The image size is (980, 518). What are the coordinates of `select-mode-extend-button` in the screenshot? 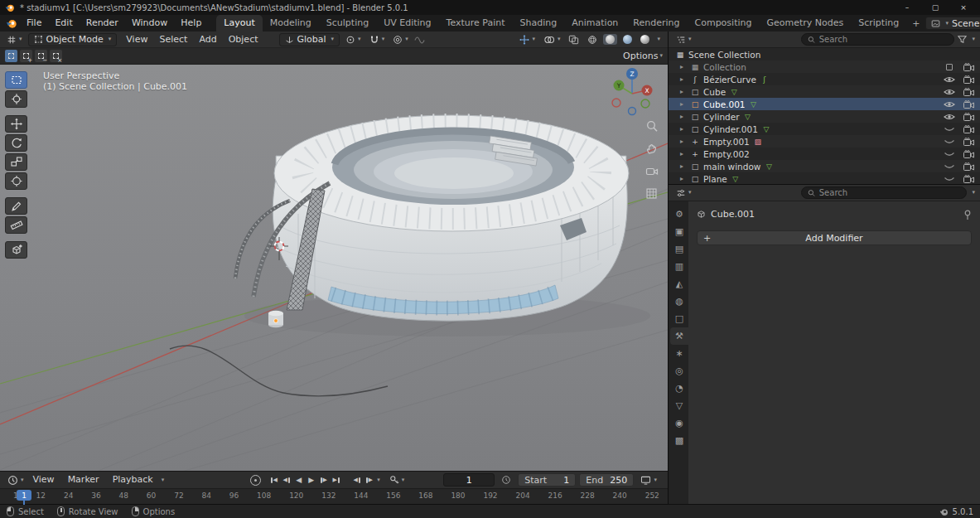 It's located at (27, 56).